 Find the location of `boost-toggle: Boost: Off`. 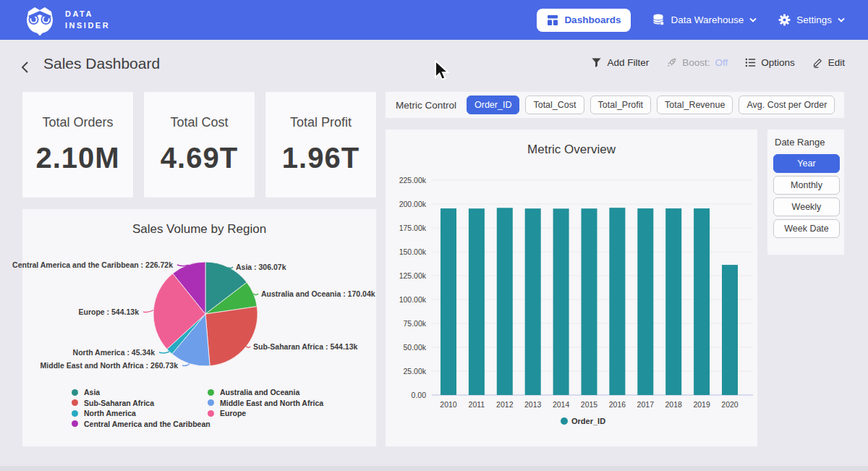

boost-toggle: Boost: Off is located at coordinates (697, 62).